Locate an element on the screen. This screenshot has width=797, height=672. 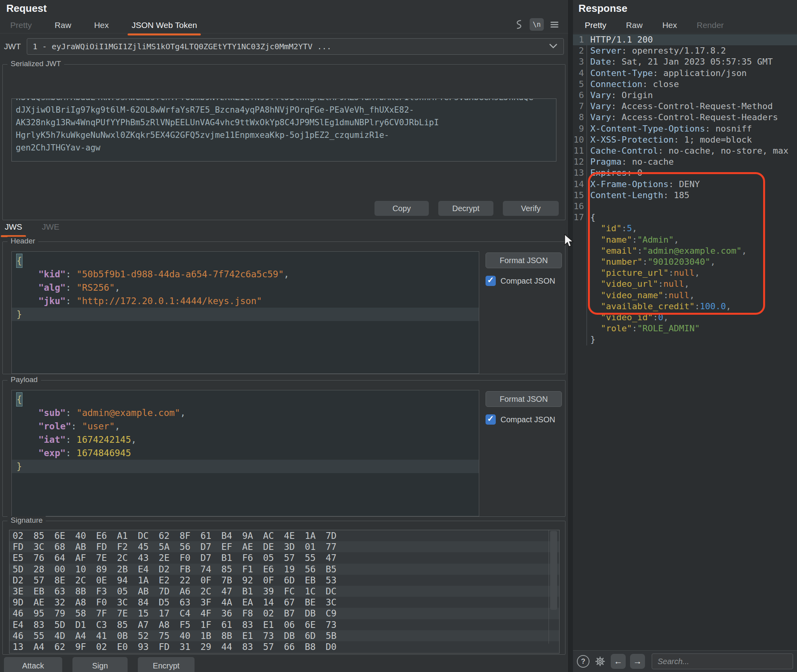
line-number: 11 is located at coordinates (580, 151).